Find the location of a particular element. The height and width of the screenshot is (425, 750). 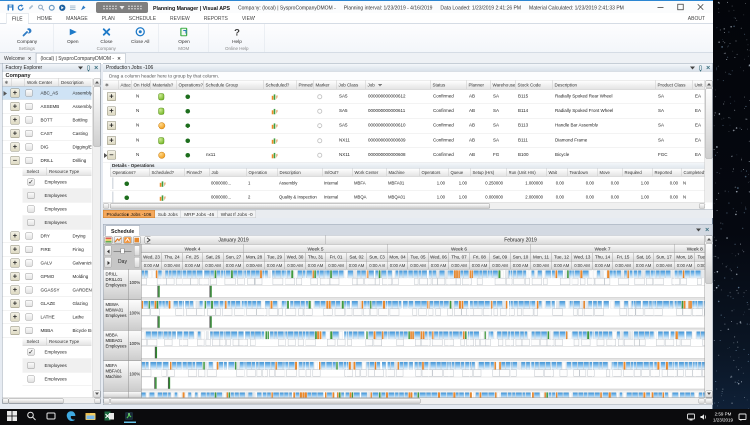

work-center-row: +CASTCasting is located at coordinates (48, 134).